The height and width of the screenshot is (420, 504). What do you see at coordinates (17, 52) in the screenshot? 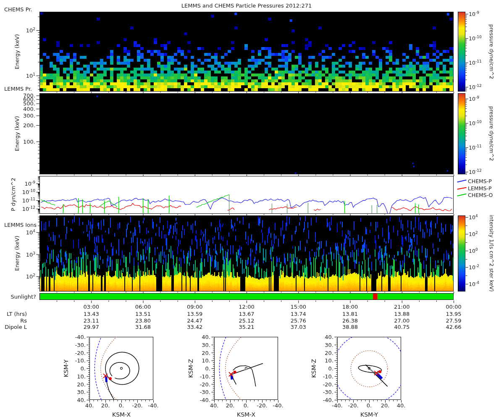
I see `panel1-ylabel: Energy (keV)` at bounding box center [17, 52].